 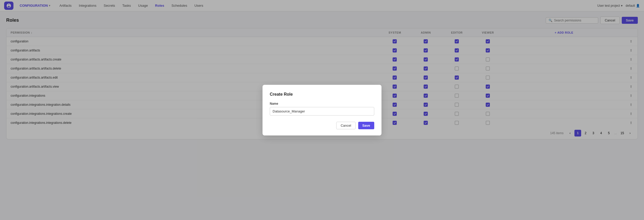 What do you see at coordinates (346, 126) in the screenshot?
I see `modal-cancel-button: Cancel` at bounding box center [346, 126].